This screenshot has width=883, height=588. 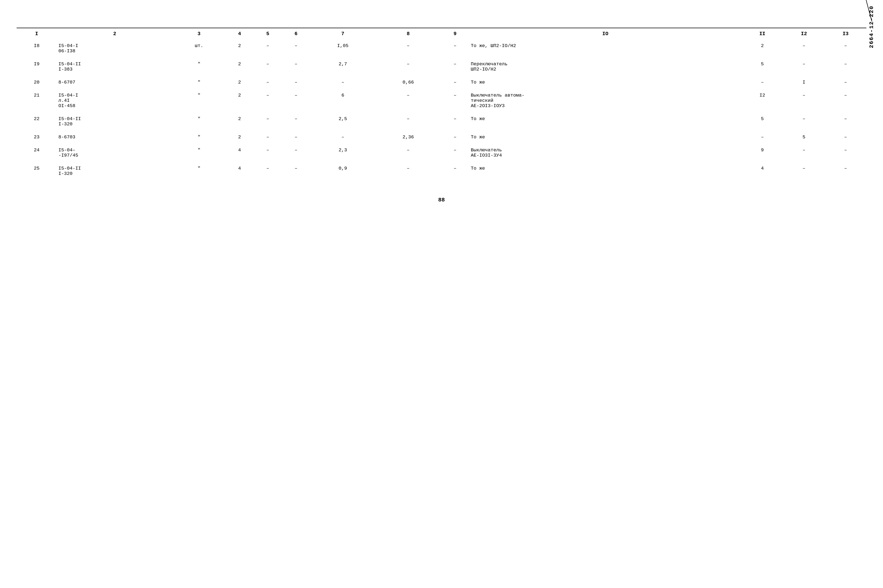 I want to click on col-header-4: 4, so click(x=239, y=34).